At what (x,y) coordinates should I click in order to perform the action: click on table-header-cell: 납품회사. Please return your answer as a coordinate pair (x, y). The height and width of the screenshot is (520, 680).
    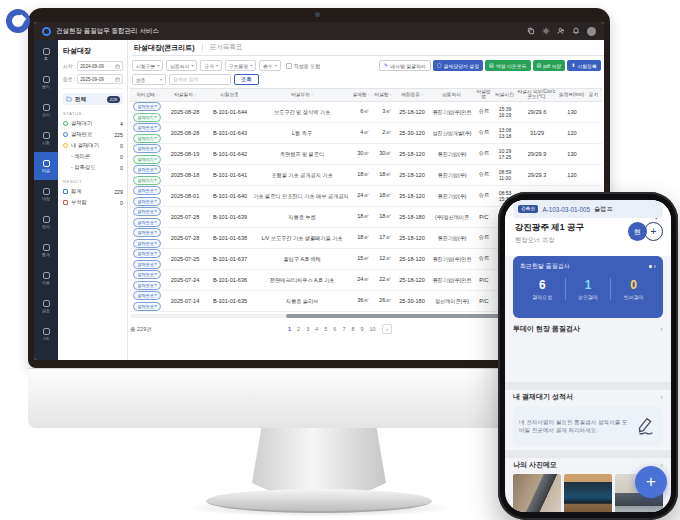
    Looking at the image, I should click on (452, 95).